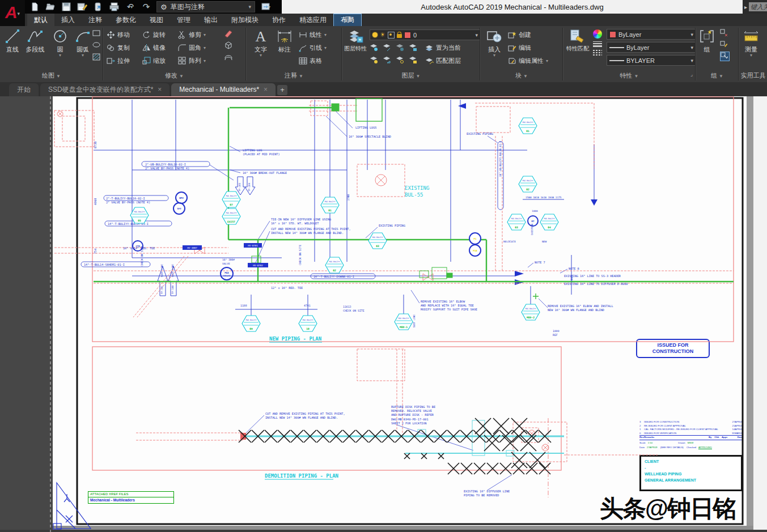 The image size is (767, 532). Describe the element at coordinates (206, 7) in the screenshot. I see `workspace-dropdown: ⚙ 草图与注释 ▾` at that location.